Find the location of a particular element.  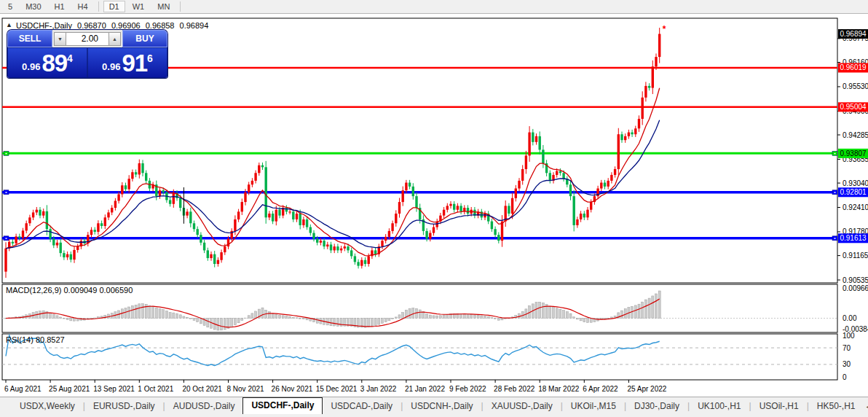

price-axis-label: 0.94285 is located at coordinates (855, 136).